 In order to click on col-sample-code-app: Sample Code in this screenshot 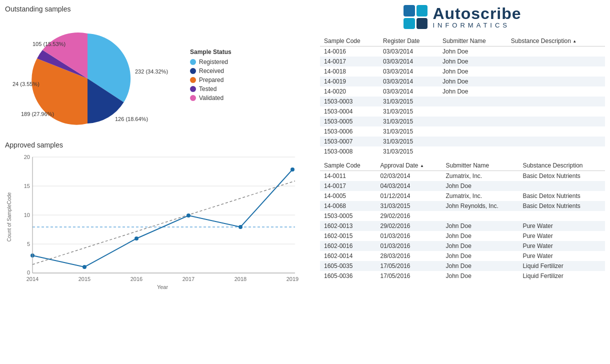, I will do `click(348, 166)`.